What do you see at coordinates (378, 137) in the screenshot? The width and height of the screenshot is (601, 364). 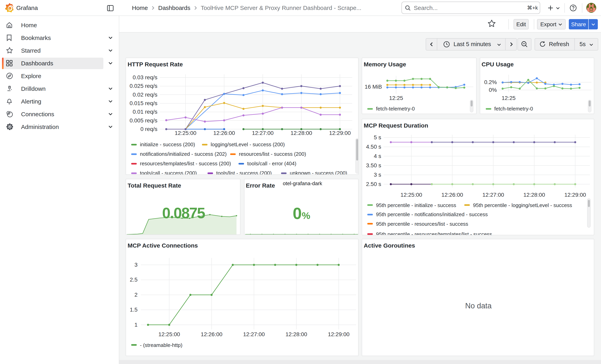 I see `svg-text: 5 s` at bounding box center [378, 137].